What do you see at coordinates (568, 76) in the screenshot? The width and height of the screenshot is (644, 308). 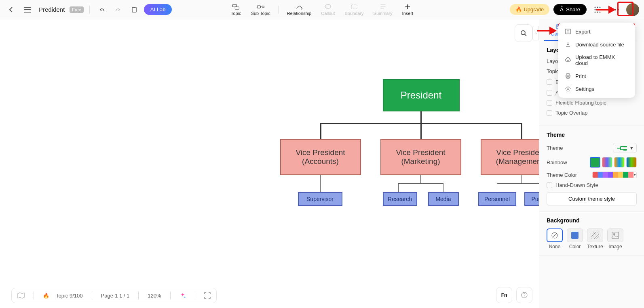 I see `print-icon` at bounding box center [568, 76].